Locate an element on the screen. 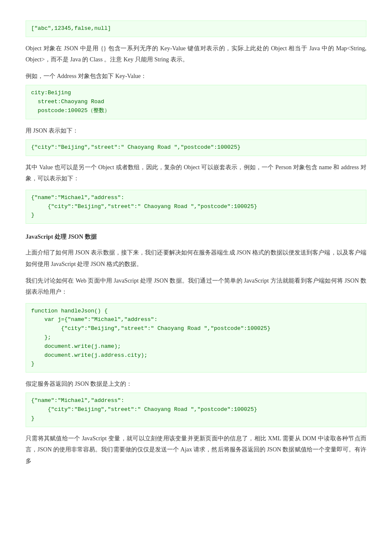 The width and height of the screenshot is (392, 555). code-block-3: {"city":"Beijing","street":" Chaoyang Ro… is located at coordinates (196, 147).